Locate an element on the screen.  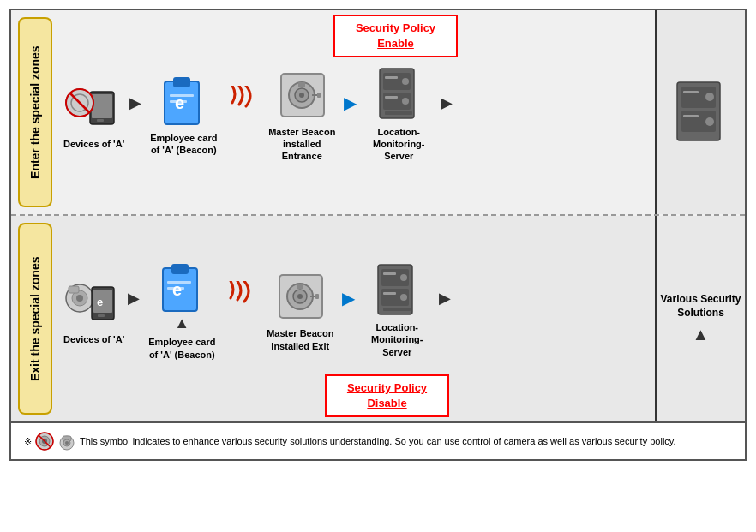
server-exit-icon is located at coordinates (397, 290).